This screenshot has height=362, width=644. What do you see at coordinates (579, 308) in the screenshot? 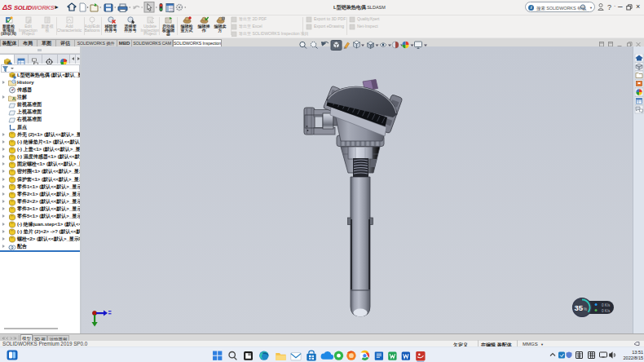
I see `svg-text: 35` at bounding box center [579, 308].